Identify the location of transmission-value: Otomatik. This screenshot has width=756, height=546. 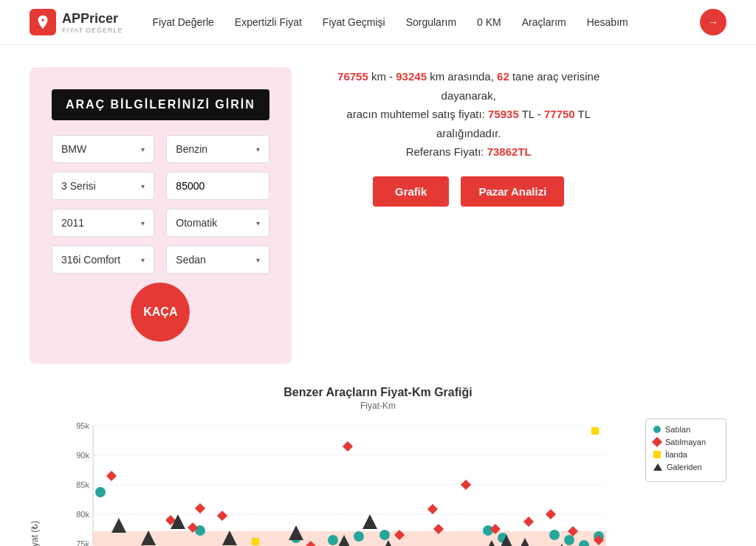
(196, 223).